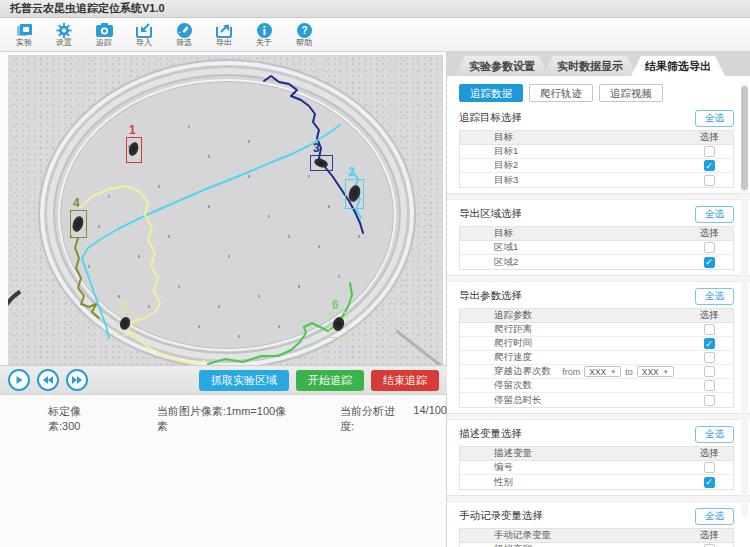  Describe the element at coordinates (330, 380) in the screenshot. I see `start-tracking-button: 开始追踪` at that location.